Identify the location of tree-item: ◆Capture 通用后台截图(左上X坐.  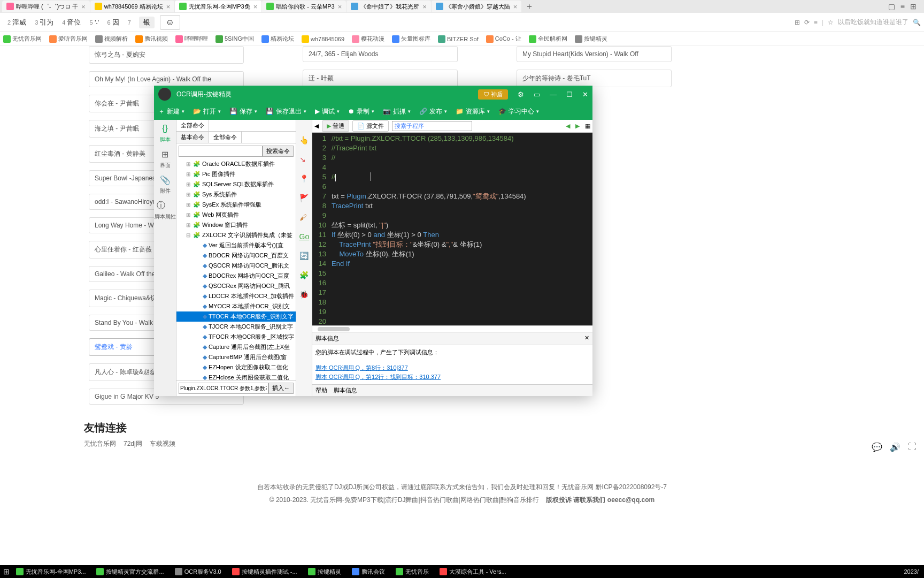
(236, 347).